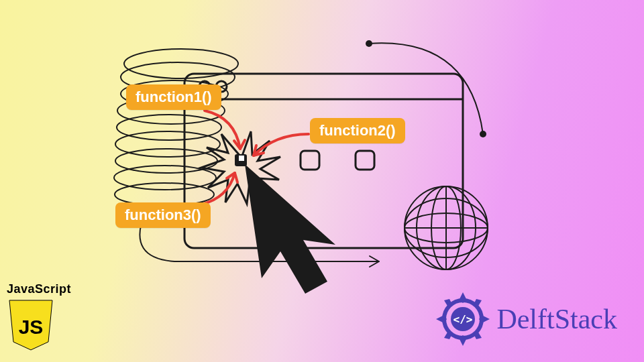  I want to click on badge-function1: function1(), so click(174, 97).